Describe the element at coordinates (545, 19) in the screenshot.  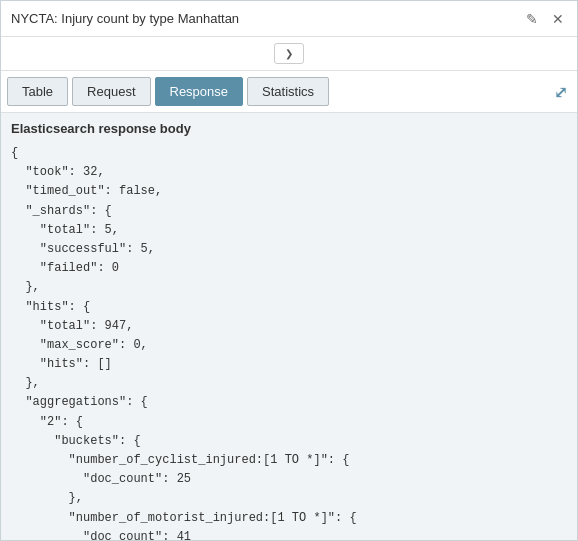
I see `title-bar-actions: ✎ ✕` at that location.